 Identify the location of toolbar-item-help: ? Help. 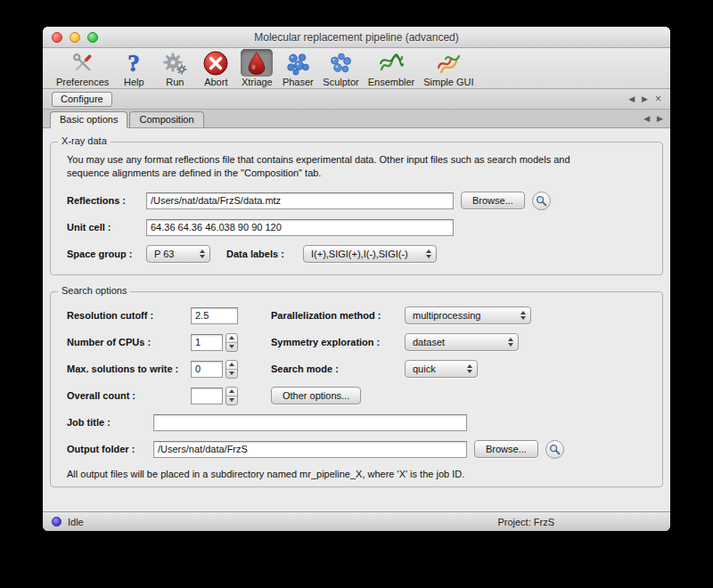
(134, 68).